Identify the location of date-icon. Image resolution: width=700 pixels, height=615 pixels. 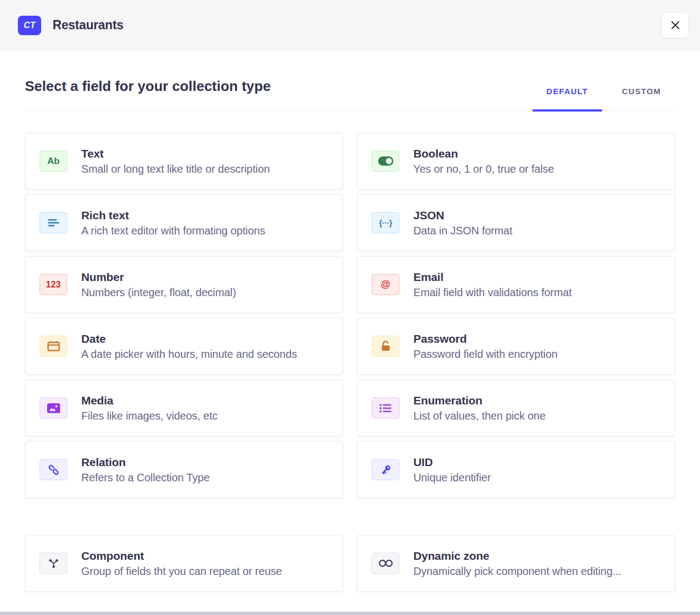
(53, 346).